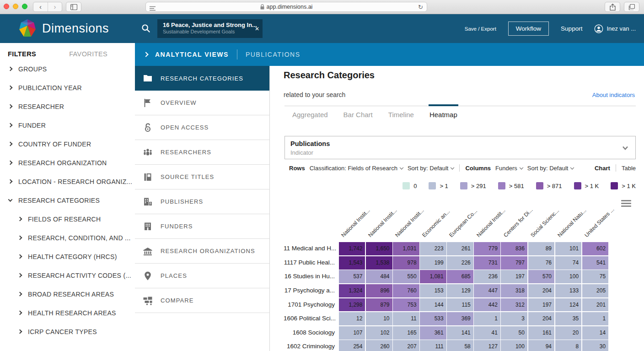 This screenshot has height=351, width=644. What do you see at coordinates (514, 263) in the screenshot?
I see `heatmap-cell: 797` at bounding box center [514, 263].